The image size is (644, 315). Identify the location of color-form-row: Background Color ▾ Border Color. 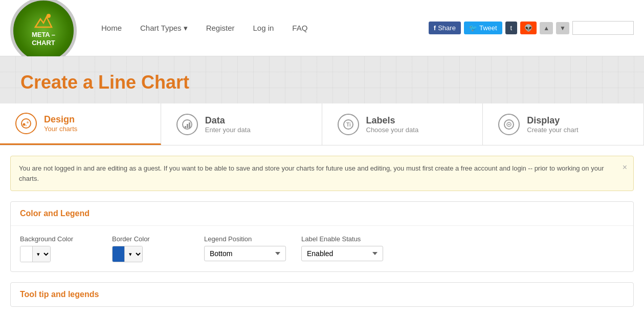
(322, 249).